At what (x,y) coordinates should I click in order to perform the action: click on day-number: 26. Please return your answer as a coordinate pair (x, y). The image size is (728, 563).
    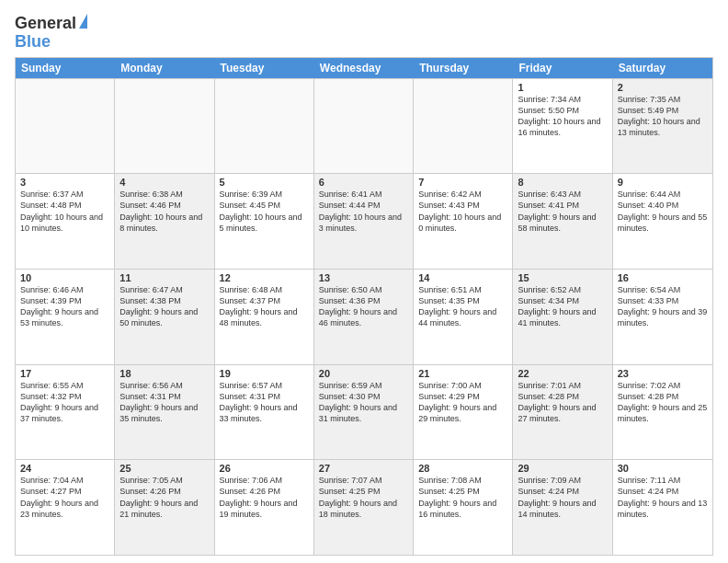
    Looking at the image, I should click on (265, 468).